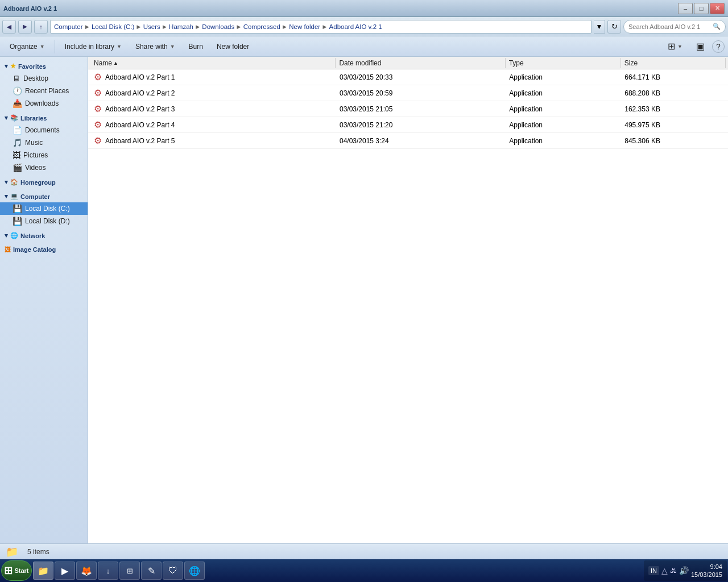  I want to click on sidebar-item-recent: 🕐 Recent Places, so click(44, 91).